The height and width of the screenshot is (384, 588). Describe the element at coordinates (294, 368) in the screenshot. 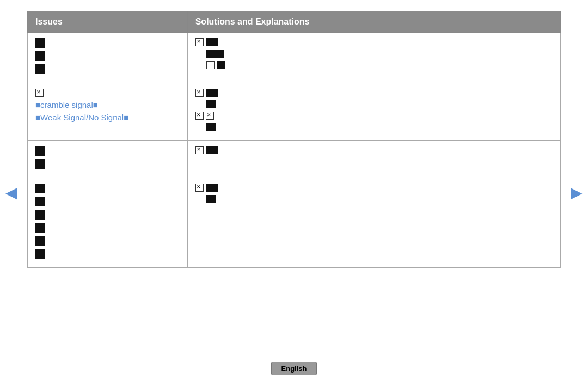

I see `language-button: English` at that location.